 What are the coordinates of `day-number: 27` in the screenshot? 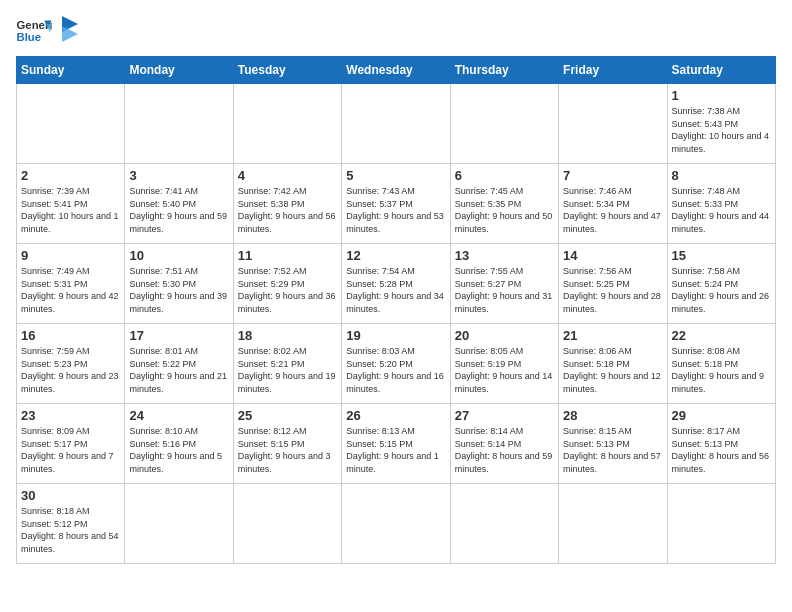 It's located at (504, 416).